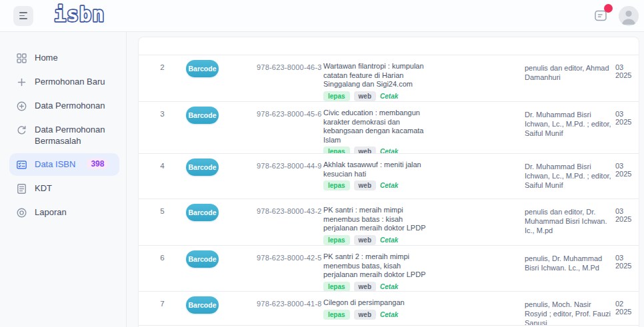 The image size is (644, 327). Describe the element at coordinates (389, 128) in the screenshot. I see `table-row: 3 Barcode 978-623-8000-45-6 Civic educat…` at that location.